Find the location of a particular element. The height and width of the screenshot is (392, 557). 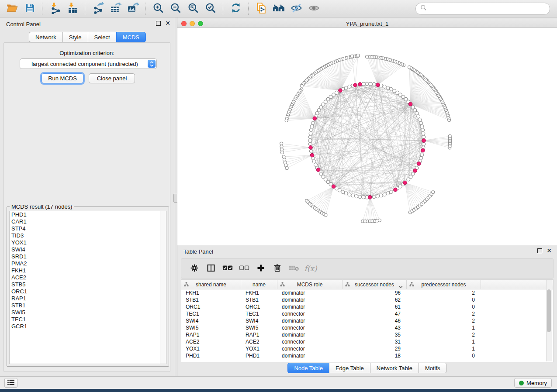

mcds-result-item: YOX1 is located at coordinates (88, 243).